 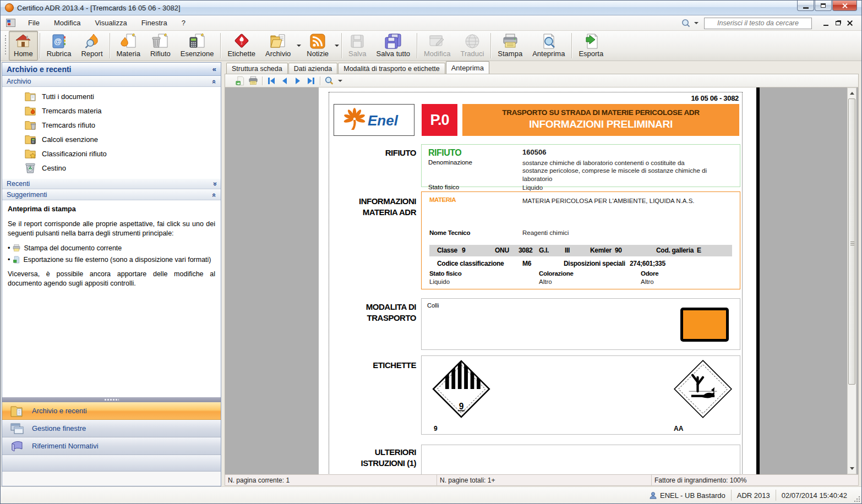 I want to click on class9-number: 9, so click(x=461, y=406).